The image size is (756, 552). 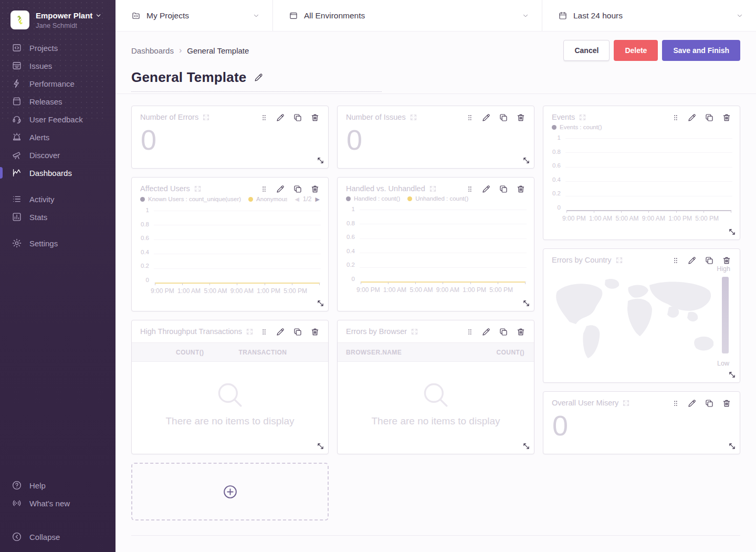 I want to click on edit-title-pencil-icon, so click(x=258, y=78).